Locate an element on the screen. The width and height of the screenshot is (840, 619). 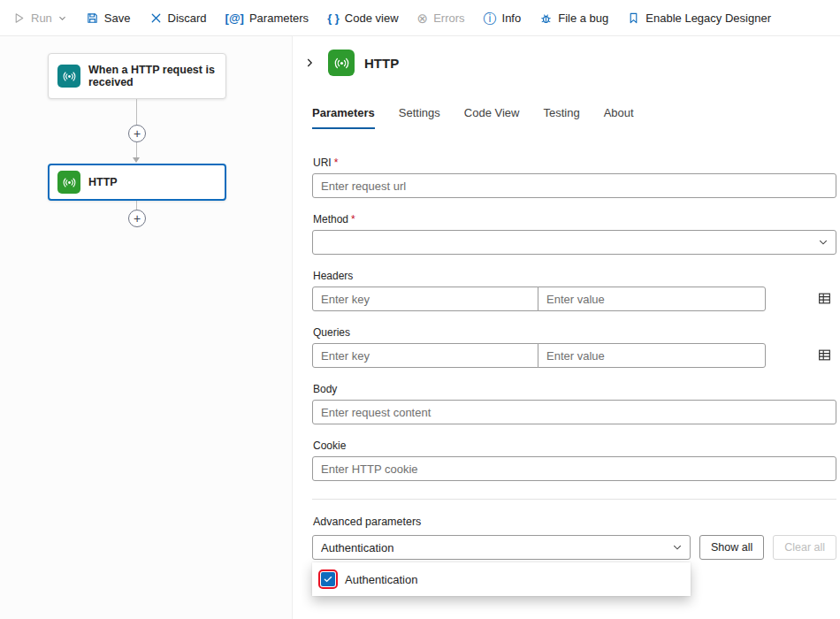
headers-label: Headers is located at coordinates (575, 276).